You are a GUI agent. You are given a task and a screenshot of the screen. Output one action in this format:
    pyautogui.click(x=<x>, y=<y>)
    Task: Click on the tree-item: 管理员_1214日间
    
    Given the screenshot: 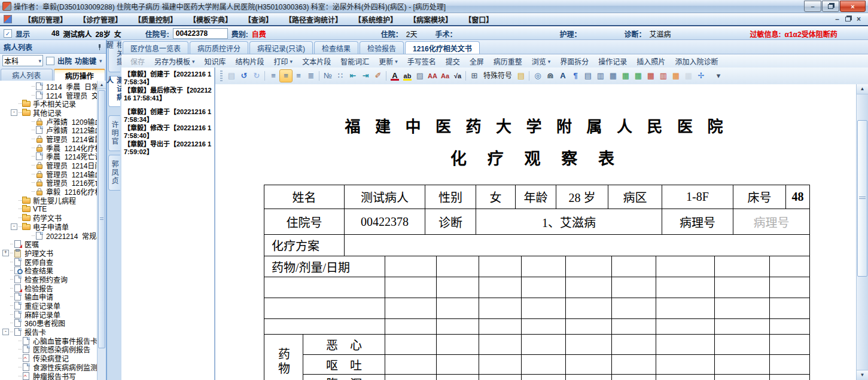 What is the action you would take?
    pyautogui.click(x=49, y=165)
    